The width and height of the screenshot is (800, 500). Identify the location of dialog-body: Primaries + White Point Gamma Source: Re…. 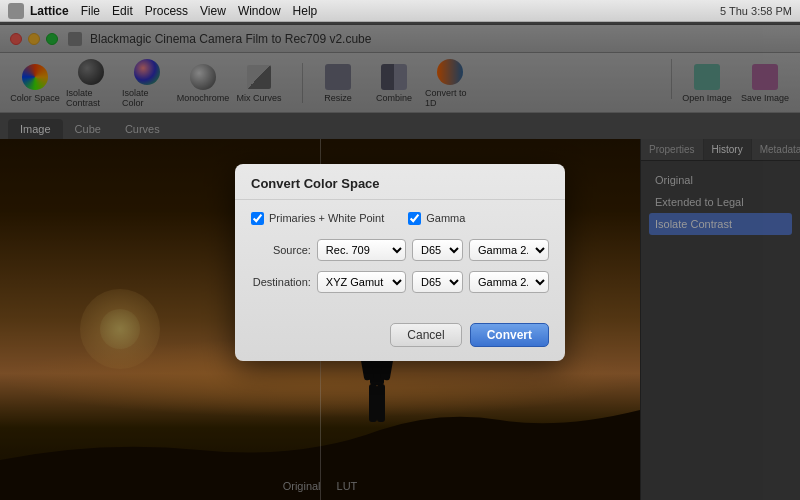
(400, 258).